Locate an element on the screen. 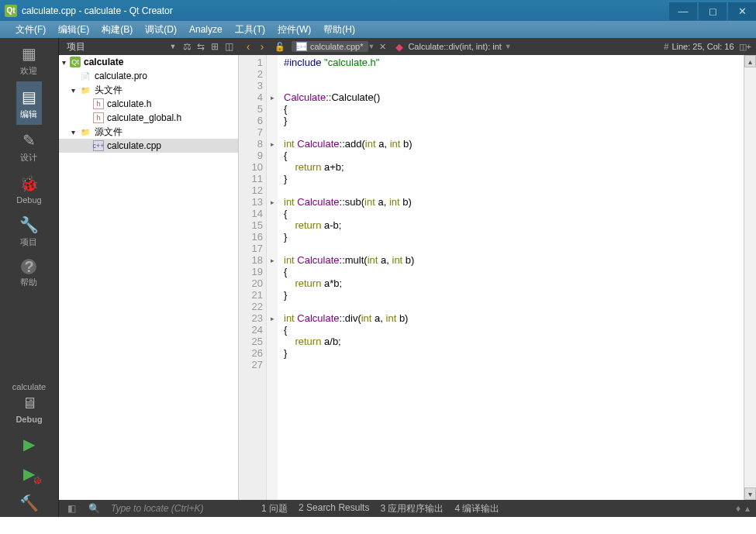 The width and height of the screenshot is (756, 534). qt-project-icon: Qt is located at coordinates (75, 62).